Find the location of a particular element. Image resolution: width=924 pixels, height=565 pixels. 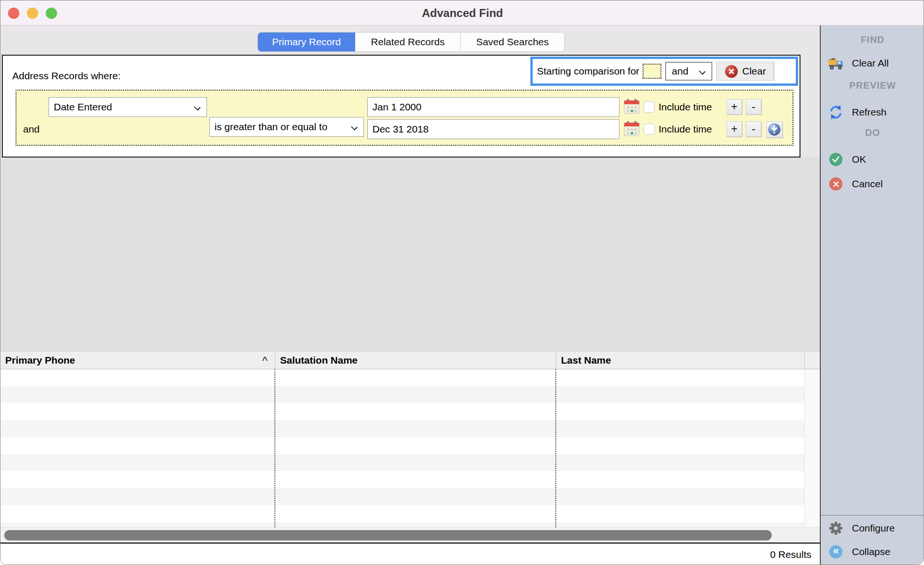

cancel-button: Cancel is located at coordinates (872, 184).